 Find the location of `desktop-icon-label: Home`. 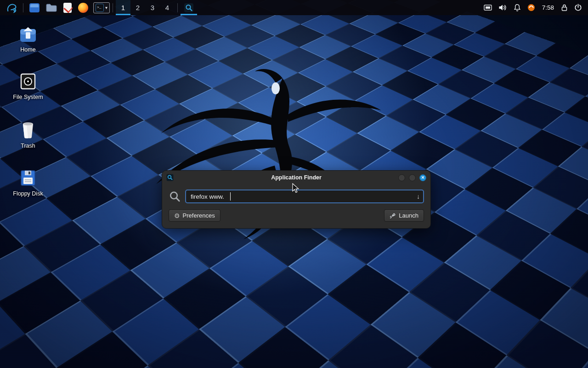

desktop-icon-label: Home is located at coordinates (28, 50).